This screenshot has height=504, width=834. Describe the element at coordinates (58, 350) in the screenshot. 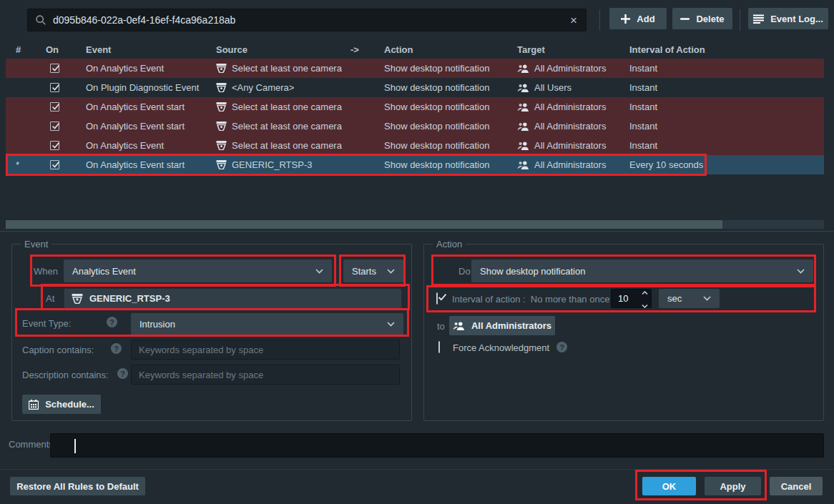

I see `caption-contains-label: Caption contains:` at that location.